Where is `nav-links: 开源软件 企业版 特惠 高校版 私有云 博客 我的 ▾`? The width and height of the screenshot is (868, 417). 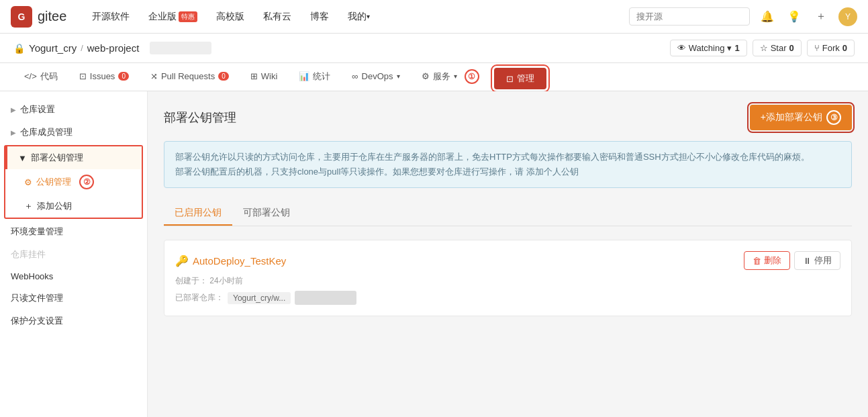 nav-links: 开源软件 企业版 特惠 高校版 私有云 博客 我的 ▾ is located at coordinates (356, 17).